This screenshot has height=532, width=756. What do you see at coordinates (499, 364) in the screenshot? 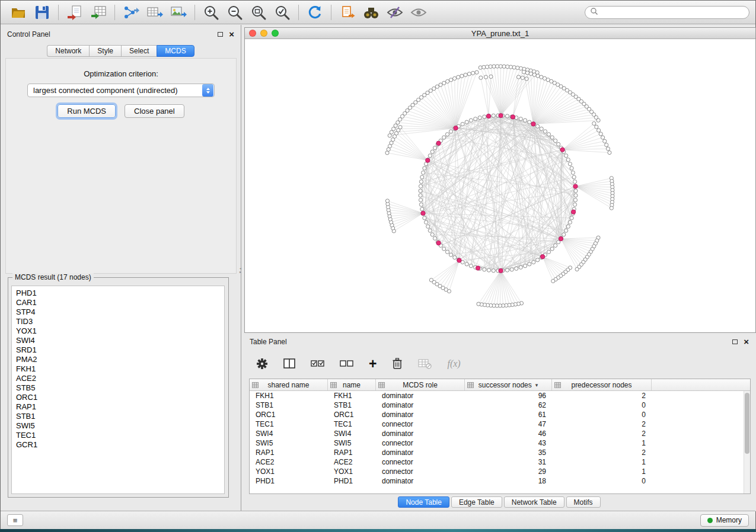
I see `table-toolbar: + f(x)` at bounding box center [499, 364].